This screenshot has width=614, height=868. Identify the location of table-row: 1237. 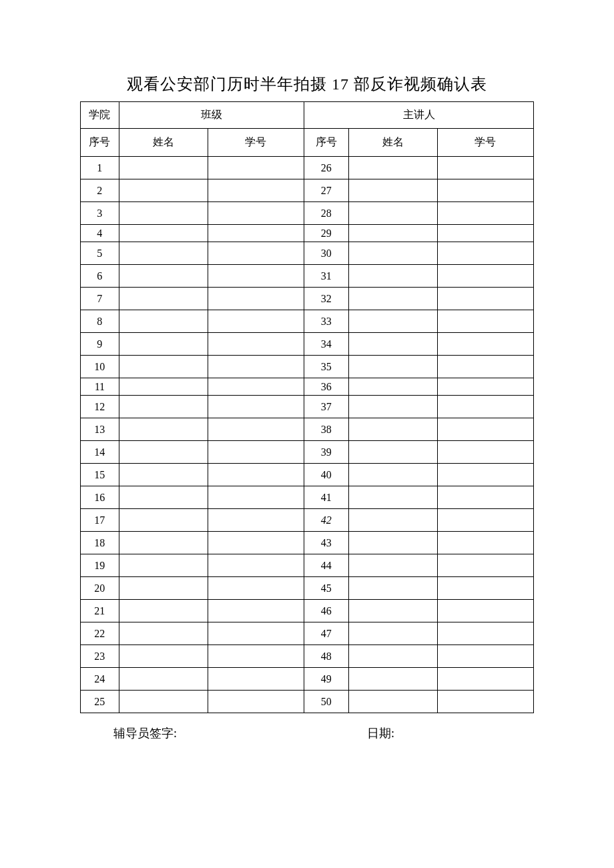
(307, 407).